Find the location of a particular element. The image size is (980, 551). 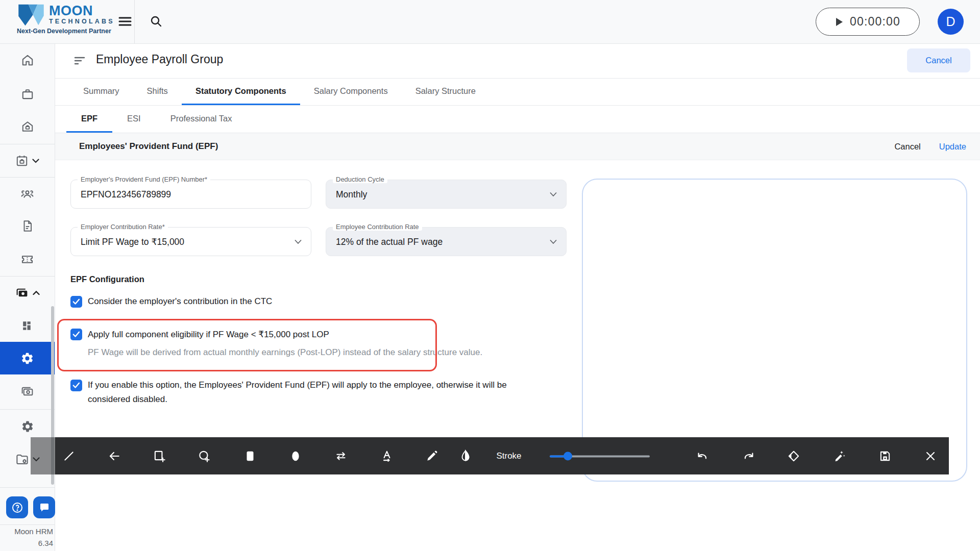

toolbar-shadow-extension is located at coordinates (43, 456).